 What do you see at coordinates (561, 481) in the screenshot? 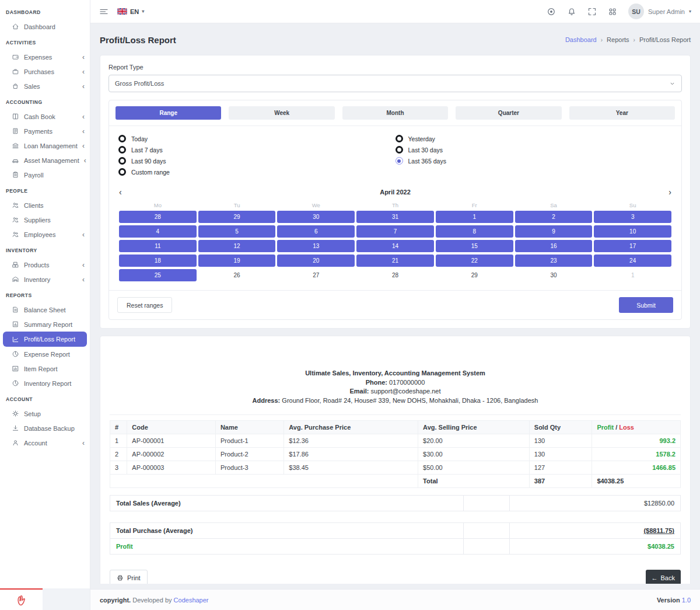
I see `total-qty: 387` at bounding box center [561, 481].